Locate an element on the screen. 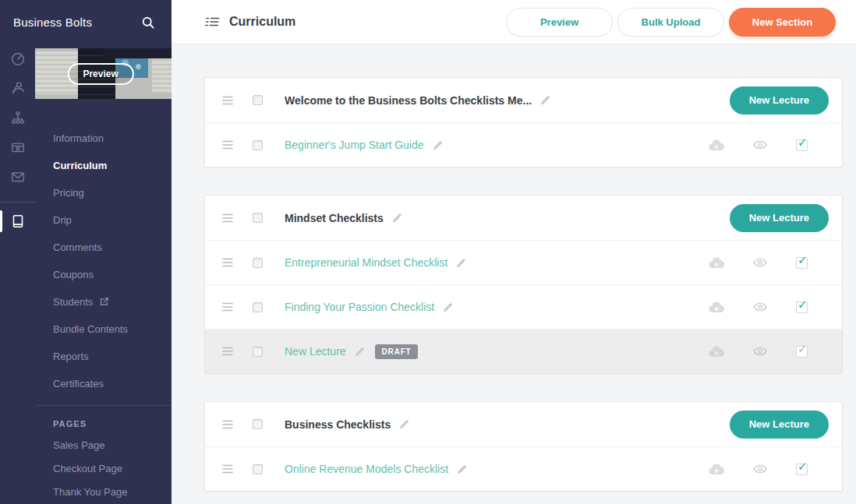  lecture-title: Online Revenue Models Checklist is located at coordinates (366, 469).